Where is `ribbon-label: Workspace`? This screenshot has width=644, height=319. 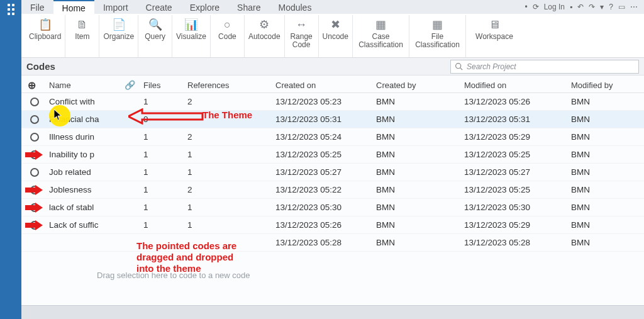
ribbon-label: Workspace is located at coordinates (494, 36).